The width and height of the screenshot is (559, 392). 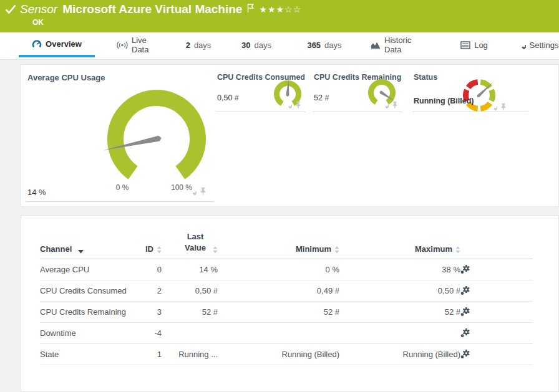 What do you see at coordinates (278, 355) in the screenshot?
I see `cell-minimum: Running (Billed)` at bounding box center [278, 355].